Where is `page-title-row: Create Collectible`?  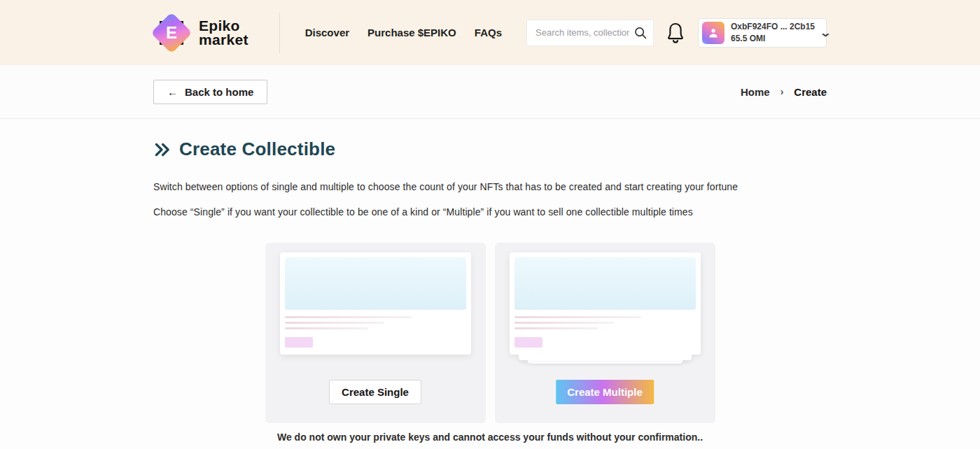 page-title-row: Create Collectible is located at coordinates (490, 140).